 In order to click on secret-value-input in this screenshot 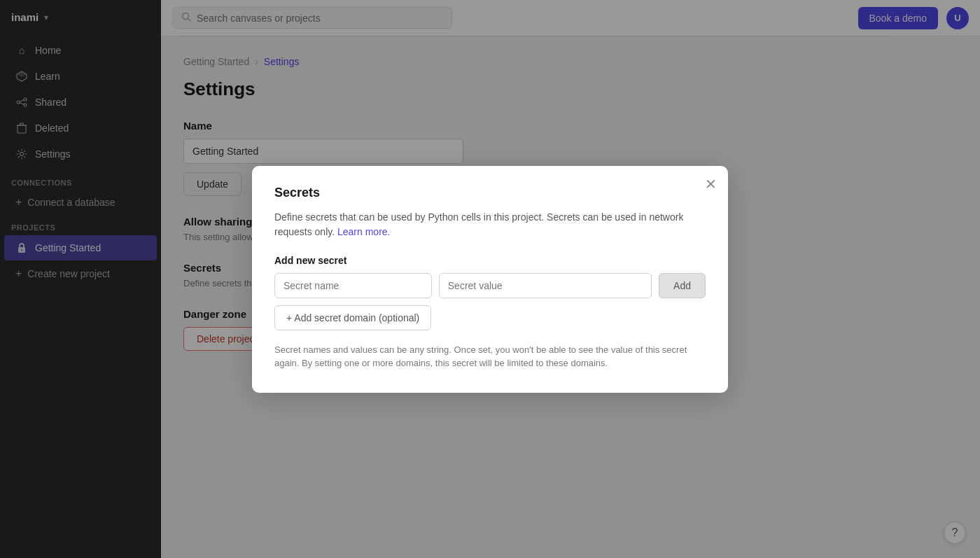, I will do `click(545, 286)`.